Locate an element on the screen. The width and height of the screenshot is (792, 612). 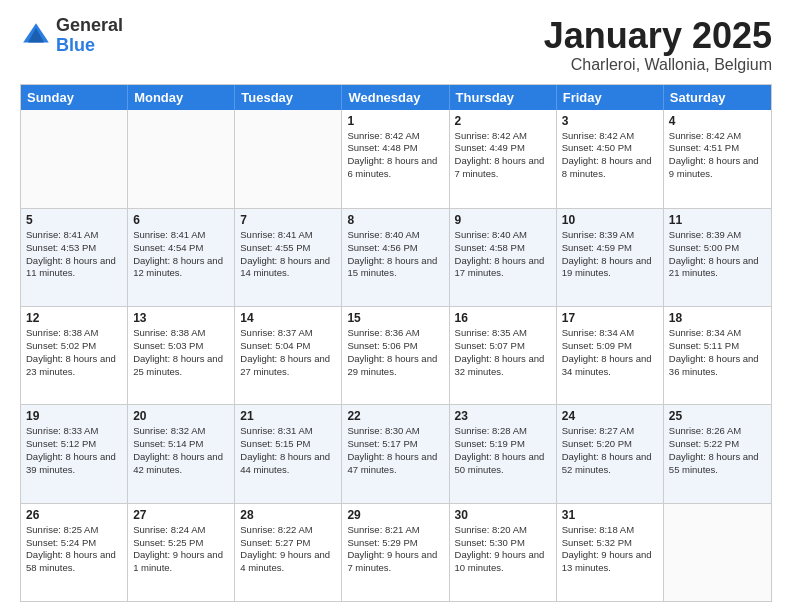
day-cell-22: 22Sunrise: 8:30 AMSunset: 5:17 PMDayligh… is located at coordinates (396, 454).